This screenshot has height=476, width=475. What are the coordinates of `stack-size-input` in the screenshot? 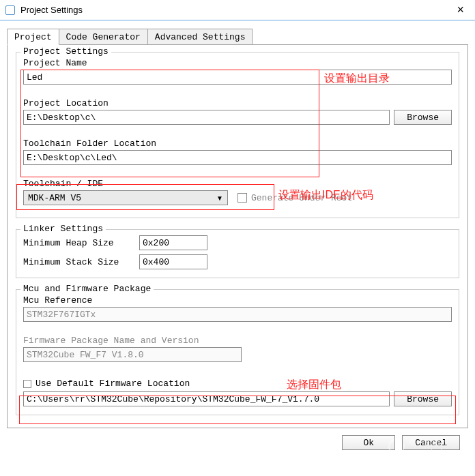 It's located at (173, 262).